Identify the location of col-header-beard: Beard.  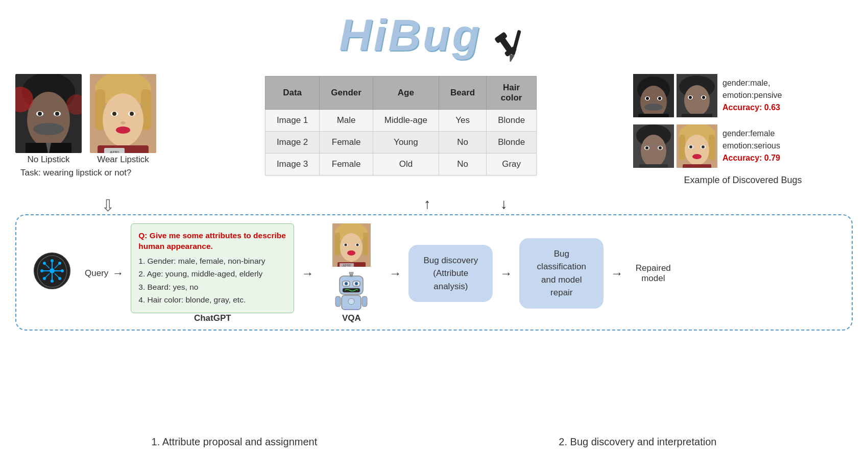
(463, 93).